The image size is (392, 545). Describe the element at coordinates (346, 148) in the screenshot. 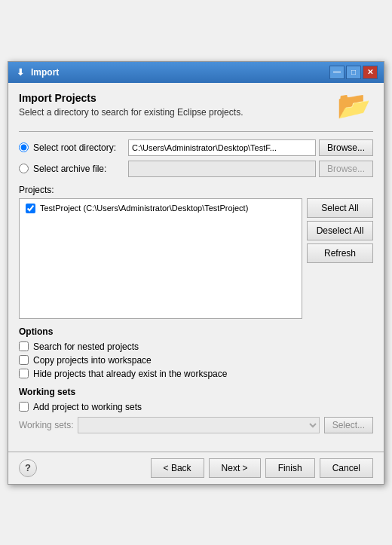

I see `root-browse-button: Browse...` at that location.